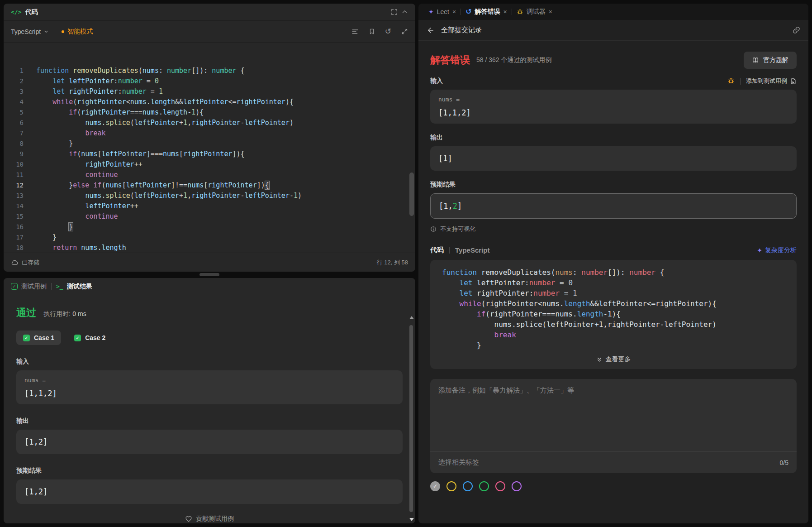 The width and height of the screenshot is (812, 527). What do you see at coordinates (209, 248) in the screenshot?
I see `code-line: 18 return nums.length` at bounding box center [209, 248].